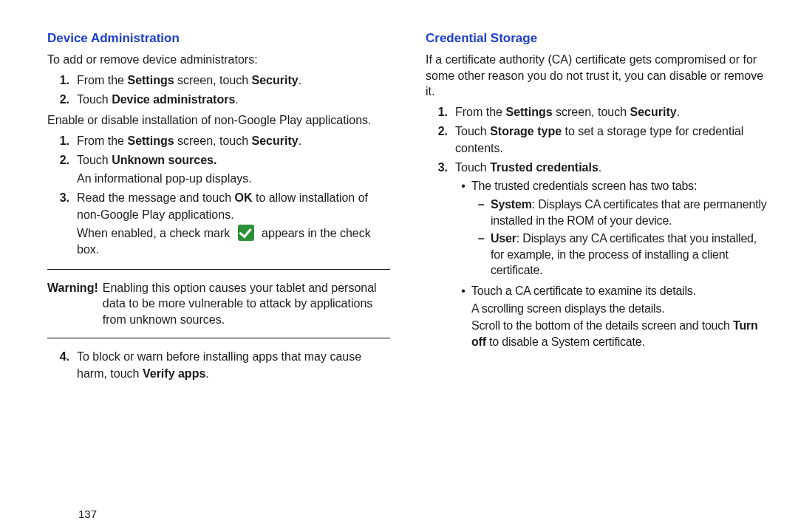 This screenshot has height=532, width=798. Describe the element at coordinates (597, 140) in the screenshot. I see `step: 2. Touch Storage type to set a storage t…` at that location.